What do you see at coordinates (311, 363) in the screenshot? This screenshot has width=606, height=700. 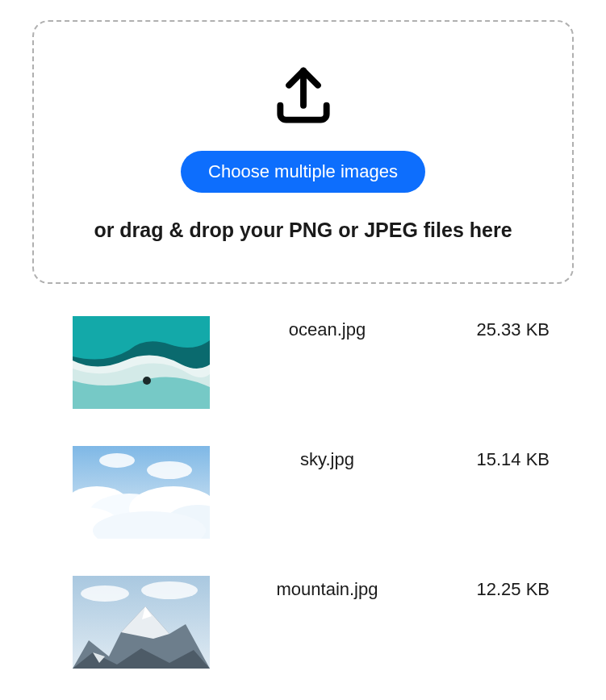 I see `file-row: ocean.jpg 25.33 KB` at bounding box center [311, 363].